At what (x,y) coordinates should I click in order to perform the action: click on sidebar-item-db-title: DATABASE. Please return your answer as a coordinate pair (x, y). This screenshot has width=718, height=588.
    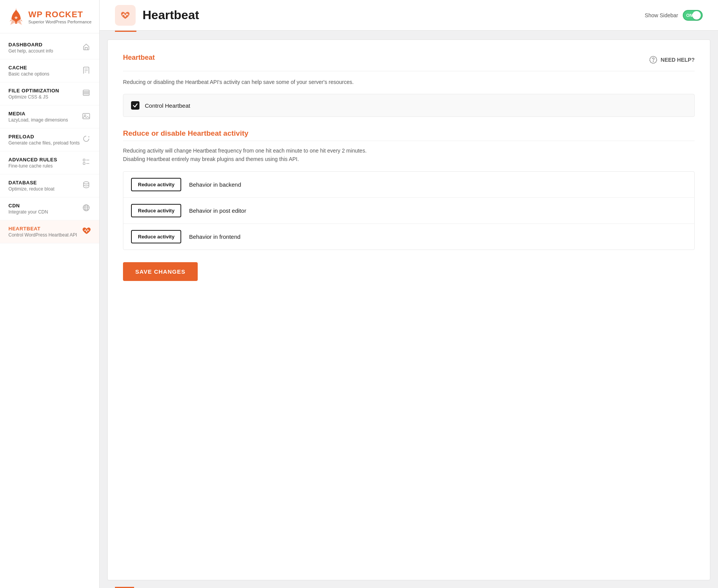
    Looking at the image, I should click on (45, 182).